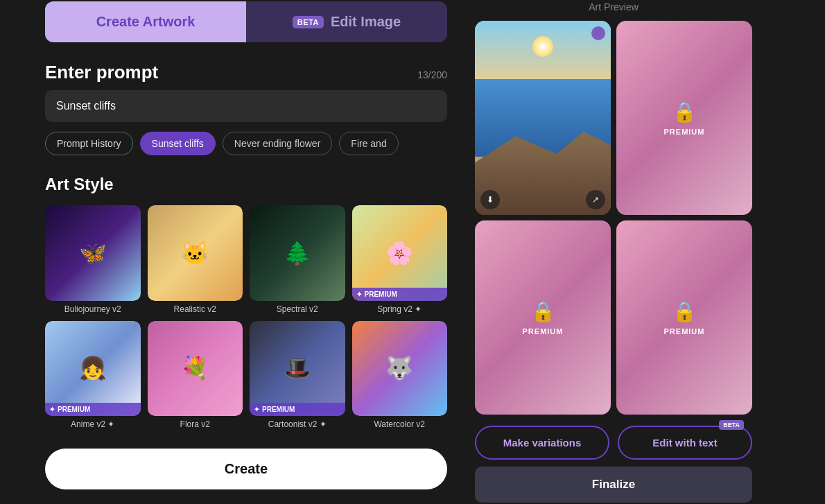 This screenshot has height=504, width=825. I want to click on chip-prompt-history: Prompt History, so click(89, 144).